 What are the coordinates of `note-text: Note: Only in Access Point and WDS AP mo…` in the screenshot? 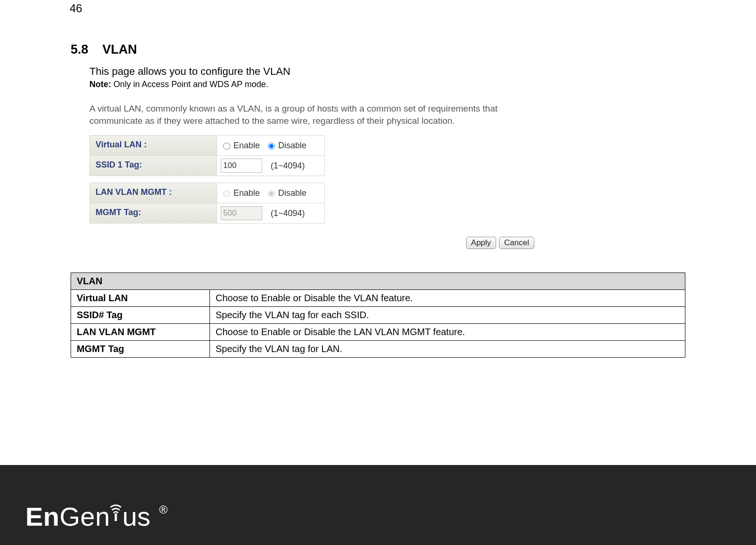 It's located at (387, 85).